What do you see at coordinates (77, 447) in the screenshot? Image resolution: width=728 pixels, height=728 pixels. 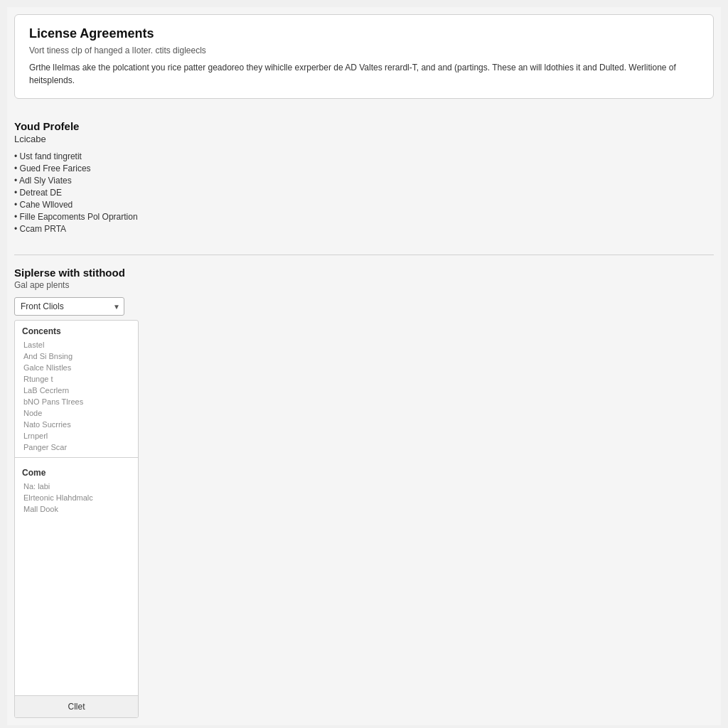 I see `list-item: Panger Scar` at bounding box center [77, 447].